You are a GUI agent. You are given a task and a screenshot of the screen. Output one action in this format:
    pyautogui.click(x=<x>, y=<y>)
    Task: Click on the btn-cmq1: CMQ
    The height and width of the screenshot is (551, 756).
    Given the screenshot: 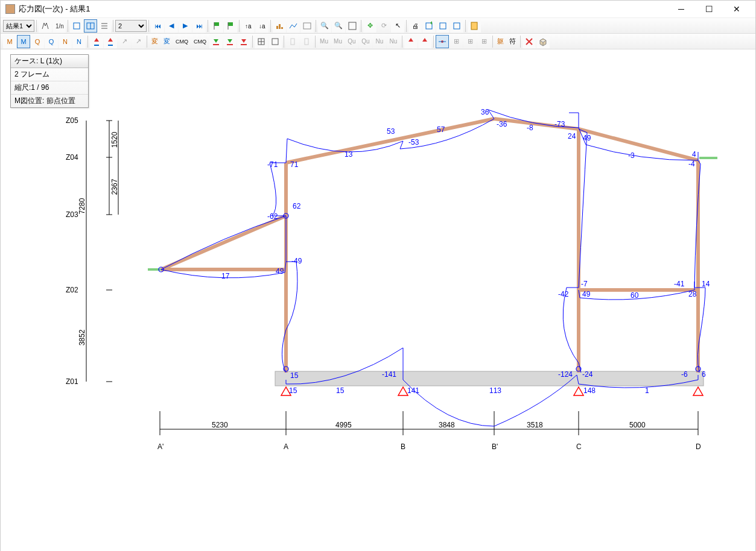 What is the action you would take?
    pyautogui.click(x=182, y=42)
    